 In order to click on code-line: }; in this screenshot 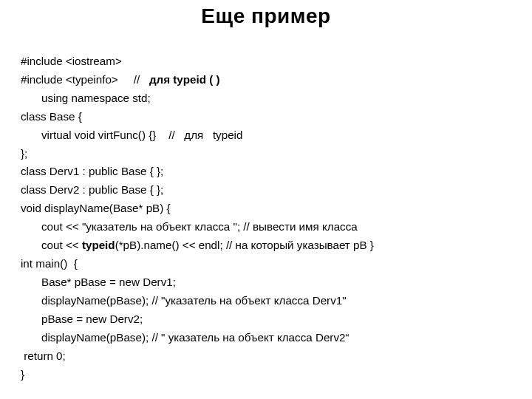, I will do `click(24, 154)`.